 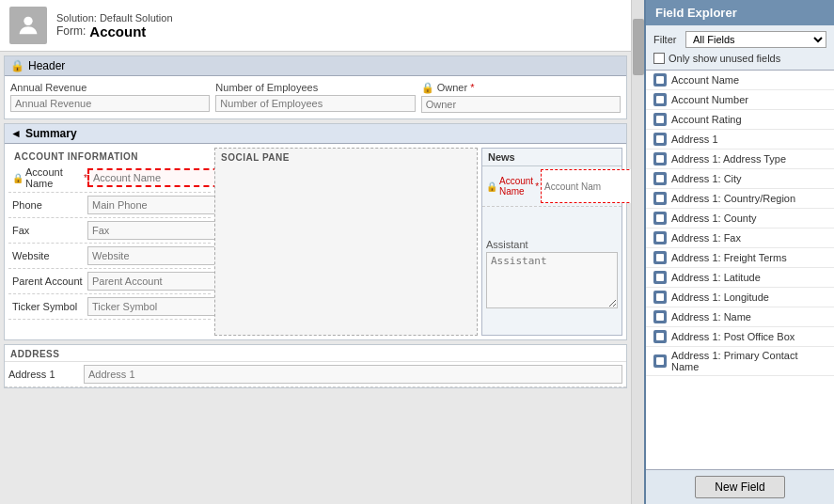 What do you see at coordinates (668, 39) in the screenshot?
I see `filter-label: Filter` at bounding box center [668, 39].